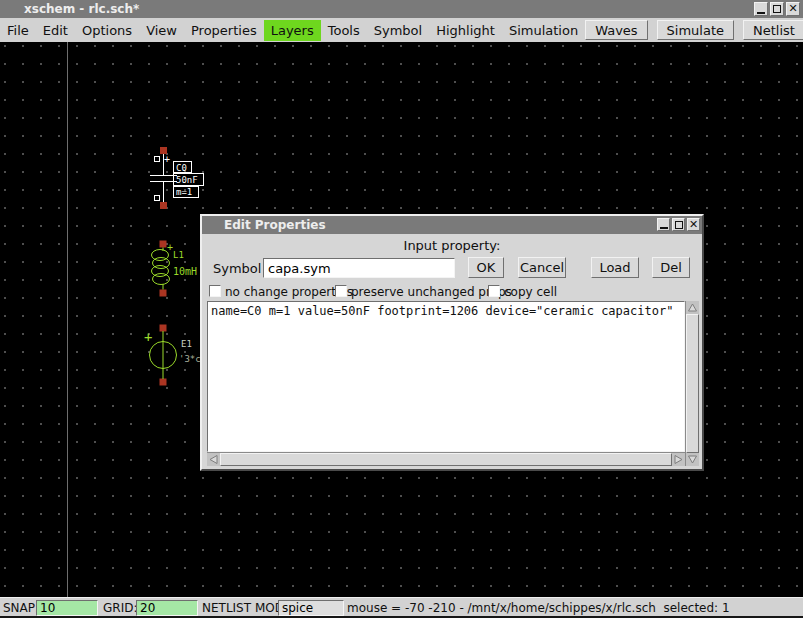 The width and height of the screenshot is (803, 618). What do you see at coordinates (164, 244) in the screenshot?
I see `inductor-pin-top` at bounding box center [164, 244].